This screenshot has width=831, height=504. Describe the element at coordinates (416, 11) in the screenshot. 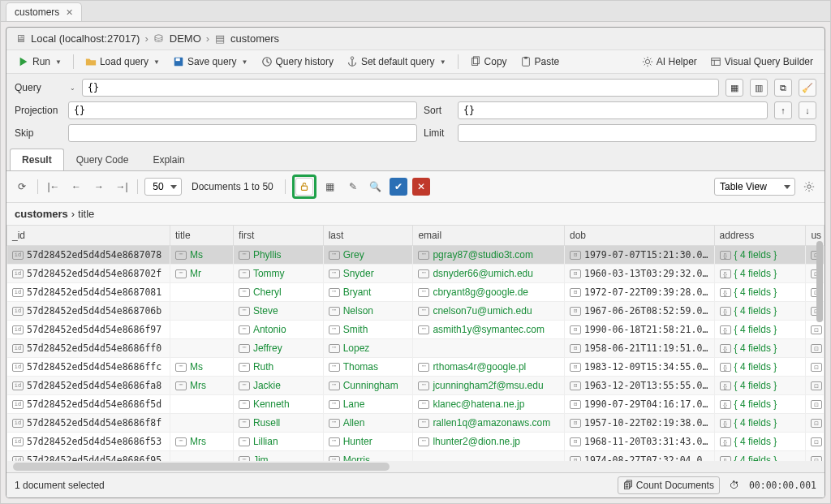

I see `tab-strip: customers ✕` at that location.